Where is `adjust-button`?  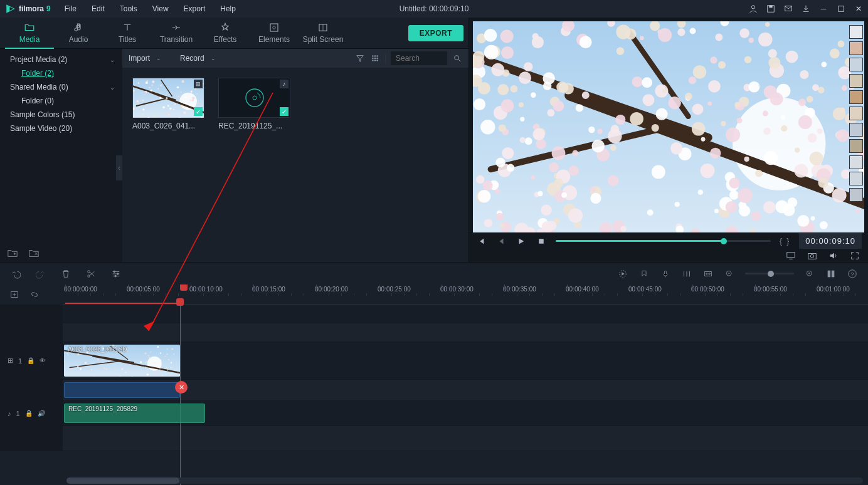
adjust-button is located at coordinates (116, 274).